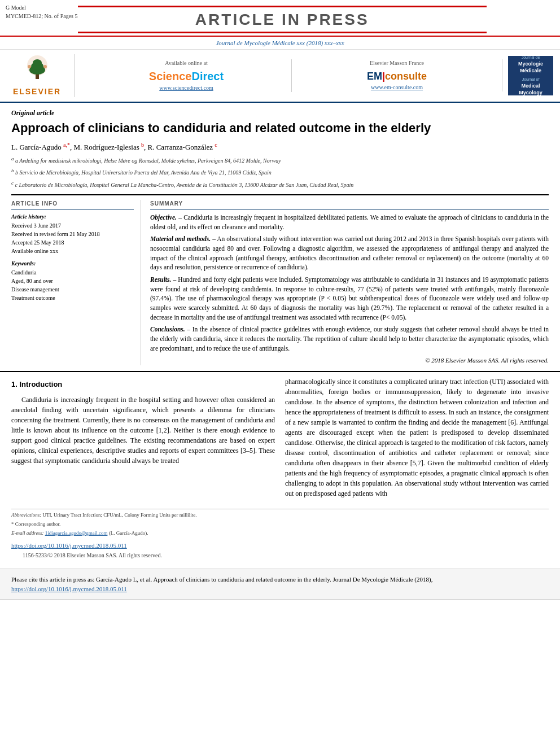 Image resolution: width=560 pixels, height=747 pixels. Describe the element at coordinates (280, 18) in the screenshot. I see `header-banner: G Model MYCMED-812; No. of Pages 5 ARTIC…` at that location.